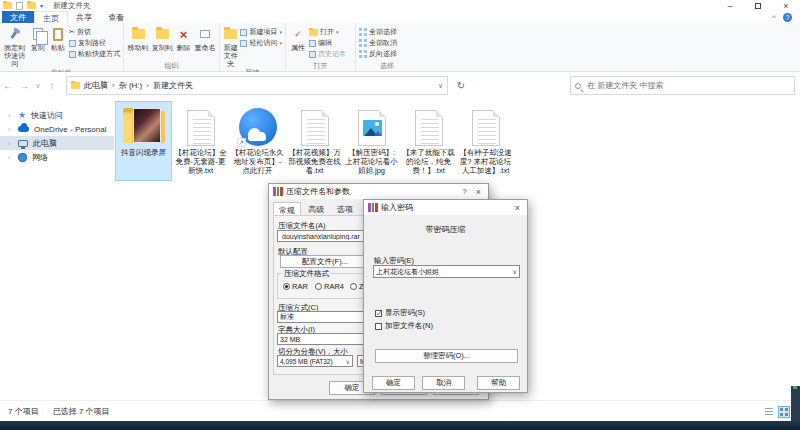 The height and width of the screenshot is (430, 800). Describe the element at coordinates (400, 48) in the screenshot. I see `ribbon: 固定到快速访问 复制 粘贴 ✂ 剪切 复制路` at that location.